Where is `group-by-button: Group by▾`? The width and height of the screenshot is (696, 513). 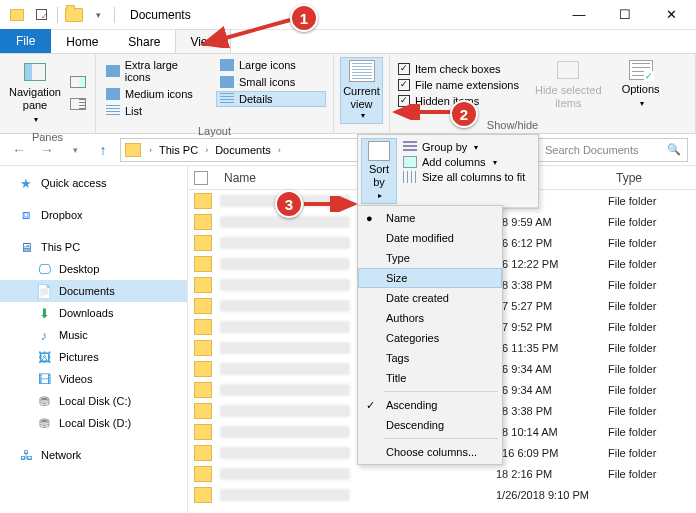 group-by-button: Group by▾ is located at coordinates (466, 147).